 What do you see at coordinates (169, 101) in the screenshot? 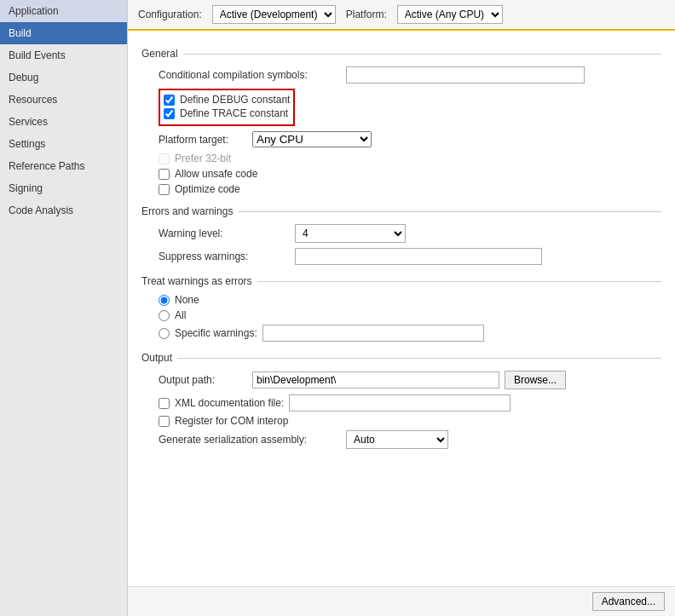
I see `define-debug-checkbox` at bounding box center [169, 101].